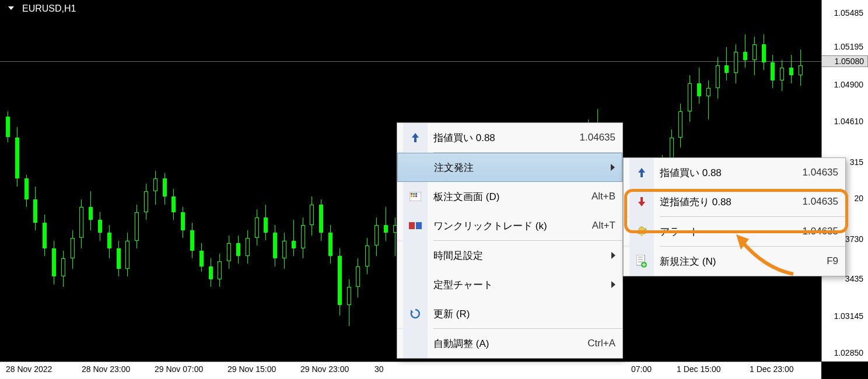 Image resolution: width=868 pixels, height=379 pixels. I want to click on menu-label: アラート, so click(732, 232).